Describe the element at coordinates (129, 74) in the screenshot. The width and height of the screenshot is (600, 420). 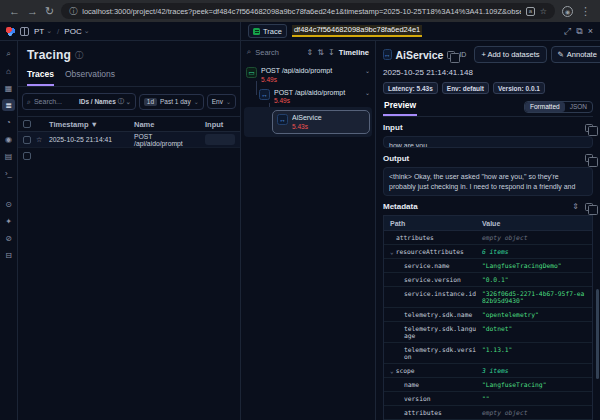
I see `traces-tabs: Traces Observations` at that location.